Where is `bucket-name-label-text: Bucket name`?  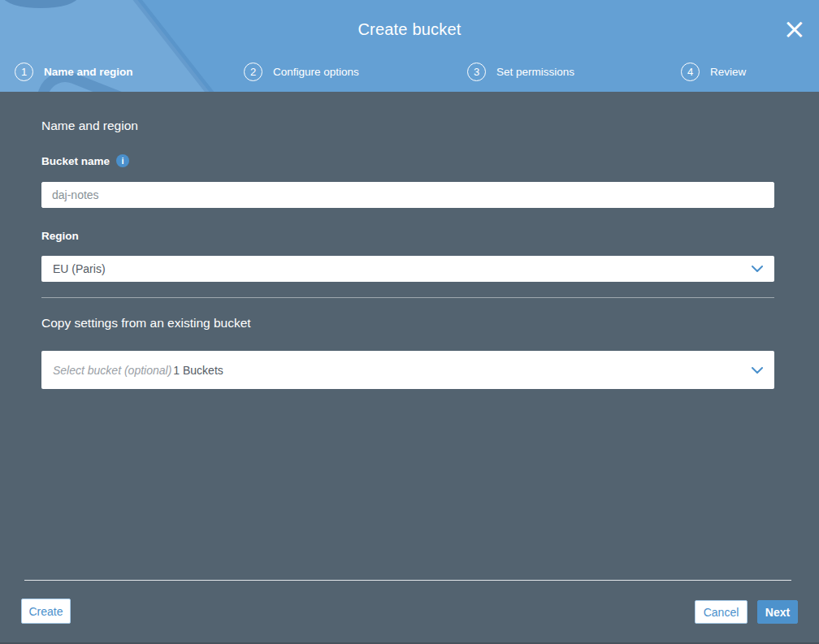
bucket-name-label-text: Bucket name is located at coordinates (76, 161).